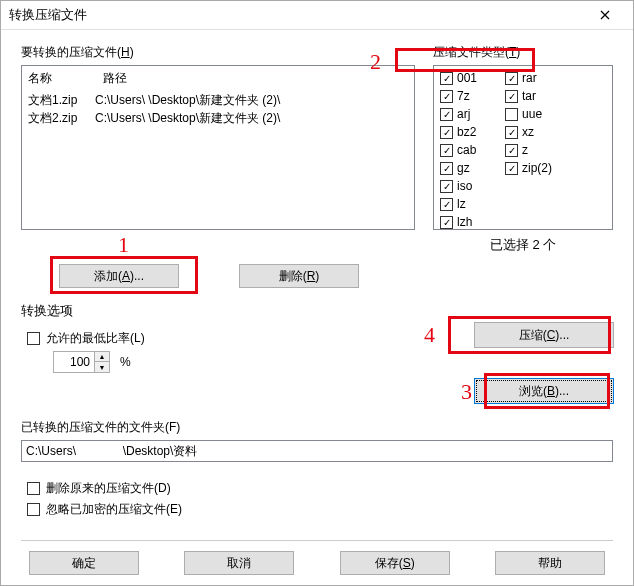 The image size is (634, 586). I want to click on type-option-gz: gz, so click(458, 168).